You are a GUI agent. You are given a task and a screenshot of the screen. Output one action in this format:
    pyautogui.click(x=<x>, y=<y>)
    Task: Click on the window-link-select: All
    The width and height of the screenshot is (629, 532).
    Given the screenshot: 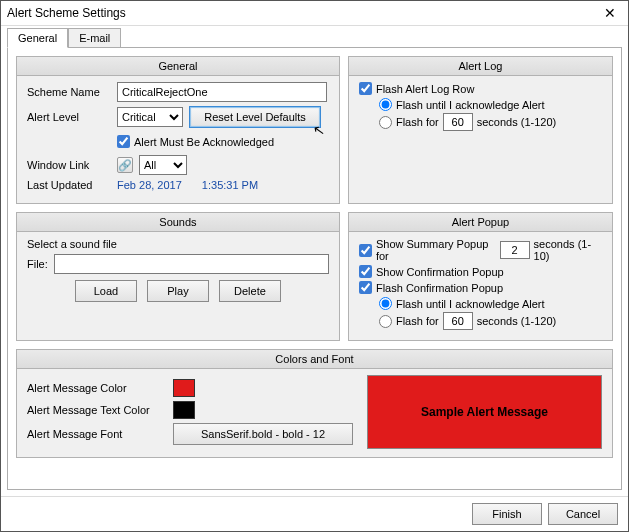 What is the action you would take?
    pyautogui.click(x=163, y=165)
    